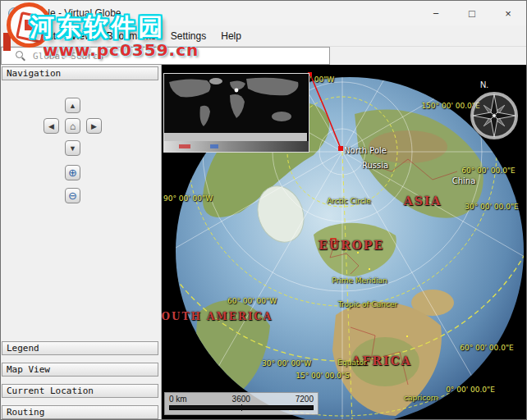 Image resolution: width=527 pixels, height=420 pixels. I want to click on map-label: 30° 00' 00.0"E, so click(491, 207).